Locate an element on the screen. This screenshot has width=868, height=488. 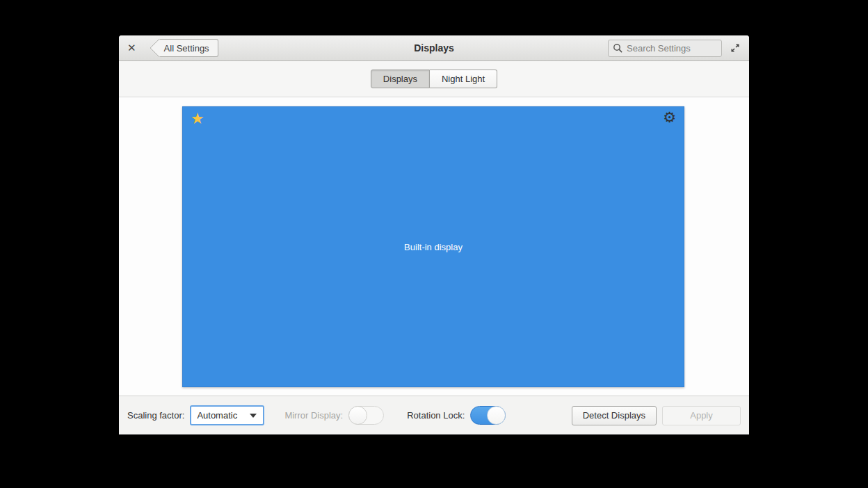
tab-night-light: Night Light is located at coordinates (463, 79).